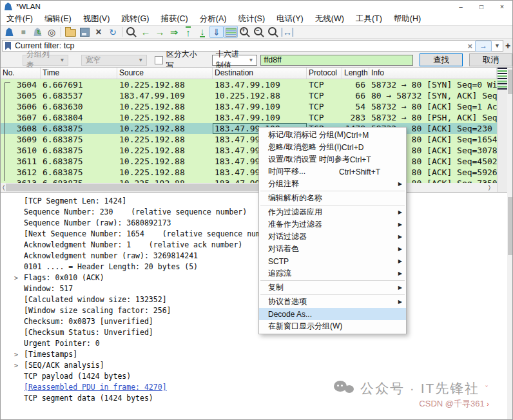  Describe the element at coordinates (333, 171) in the screenshot. I see `context-menu-item: 时间平移...Ctrl+Shift+T` at that location.